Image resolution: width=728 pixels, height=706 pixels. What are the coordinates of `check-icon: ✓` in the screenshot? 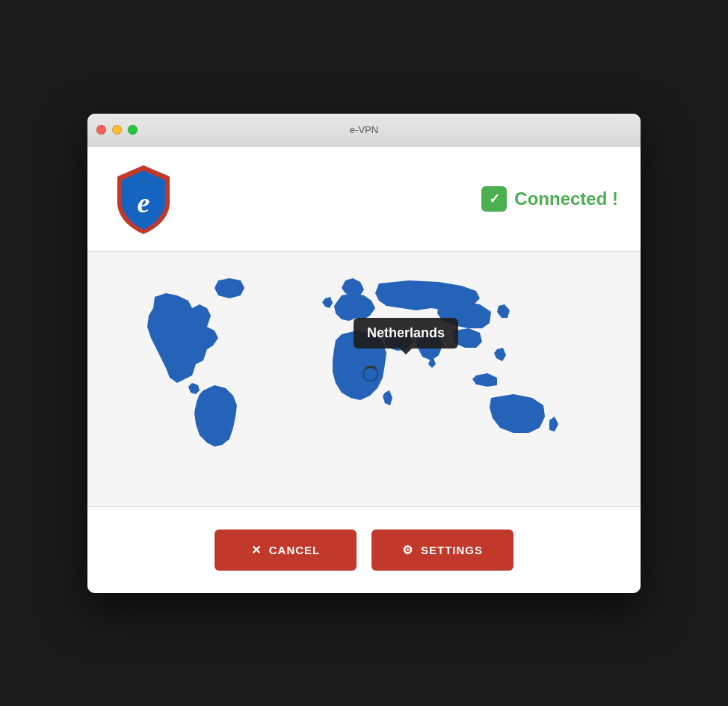 It's located at (495, 199).